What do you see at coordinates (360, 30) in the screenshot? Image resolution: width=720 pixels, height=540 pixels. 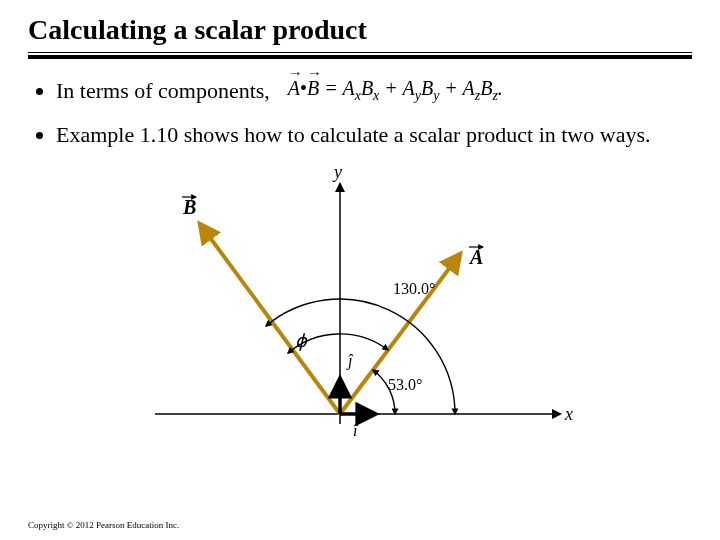 I see `slide-title: Calculating a scalar product` at bounding box center [360, 30].